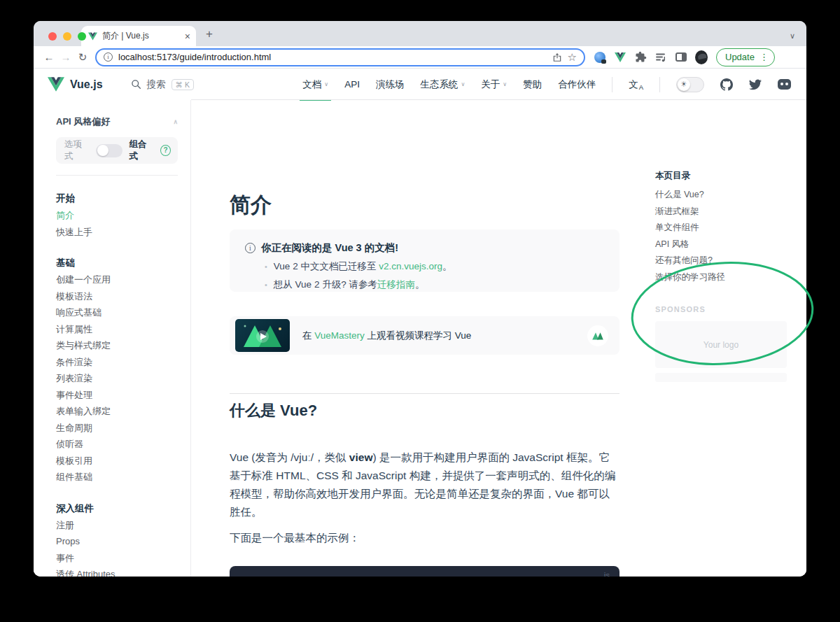  Describe the element at coordinates (117, 122) in the screenshot. I see `api-preference-header: API 风格偏好 ∧` at that location.